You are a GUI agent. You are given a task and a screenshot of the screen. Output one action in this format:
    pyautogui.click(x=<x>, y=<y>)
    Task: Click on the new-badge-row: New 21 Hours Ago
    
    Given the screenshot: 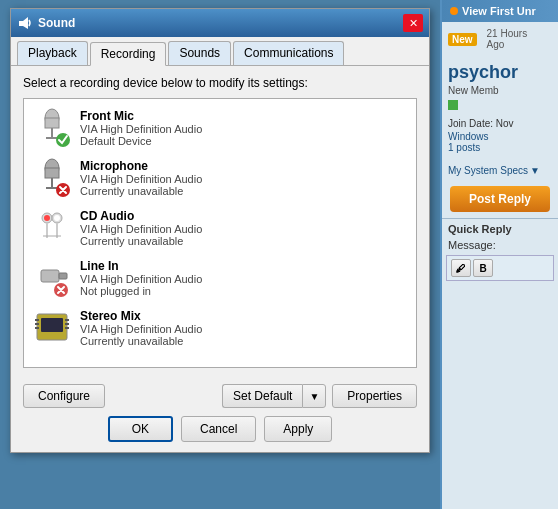 What is the action you would take?
    pyautogui.click(x=500, y=39)
    